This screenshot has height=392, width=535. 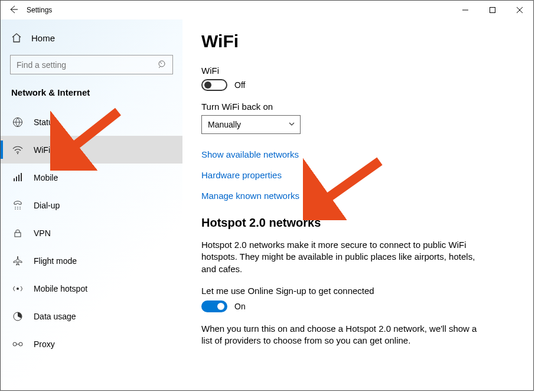 I want to click on hotspot-icon, so click(x=18, y=289).